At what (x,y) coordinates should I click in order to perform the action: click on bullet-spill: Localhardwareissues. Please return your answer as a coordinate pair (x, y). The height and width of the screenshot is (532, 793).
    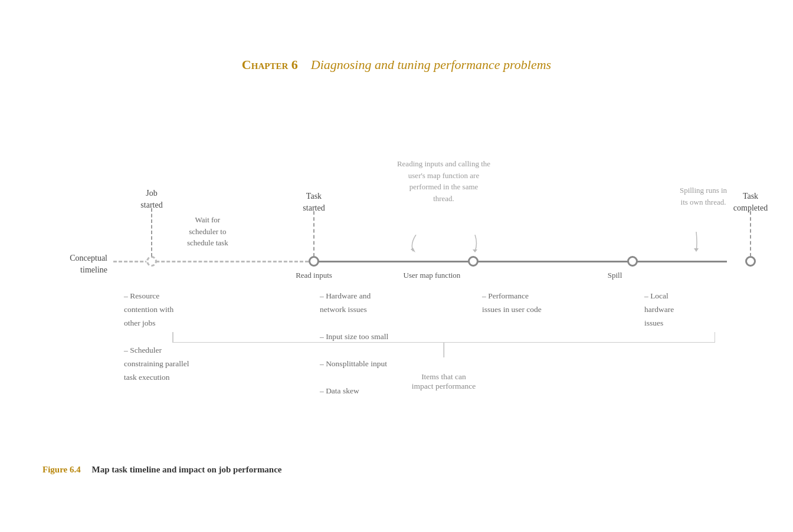
    Looking at the image, I should click on (692, 310).